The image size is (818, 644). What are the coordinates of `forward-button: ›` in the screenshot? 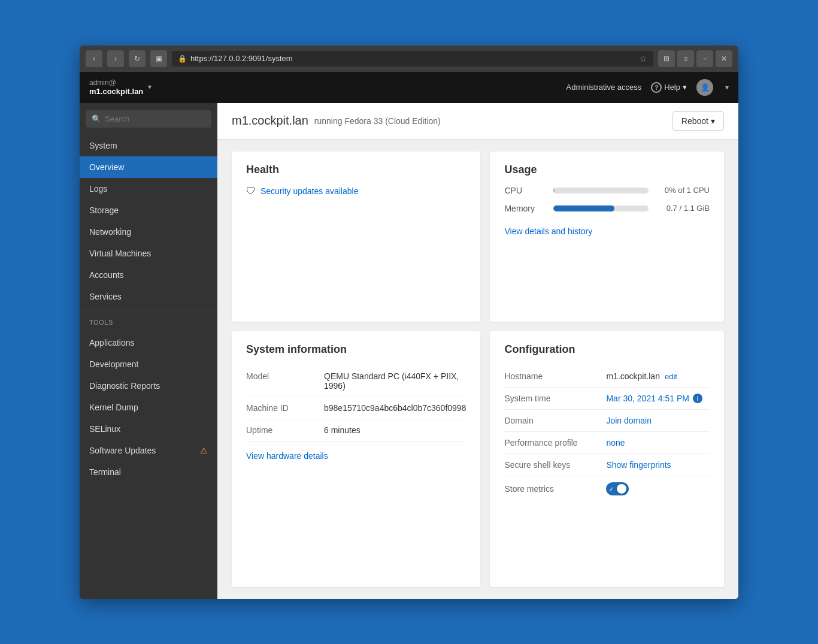 It's located at (116, 59).